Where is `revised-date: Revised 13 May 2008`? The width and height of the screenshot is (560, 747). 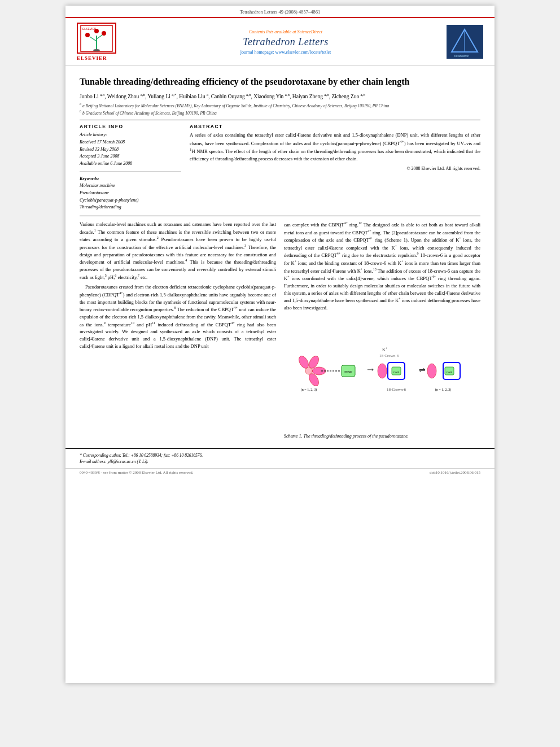 revised-date: Revised 13 May 2008 is located at coordinates (130, 150).